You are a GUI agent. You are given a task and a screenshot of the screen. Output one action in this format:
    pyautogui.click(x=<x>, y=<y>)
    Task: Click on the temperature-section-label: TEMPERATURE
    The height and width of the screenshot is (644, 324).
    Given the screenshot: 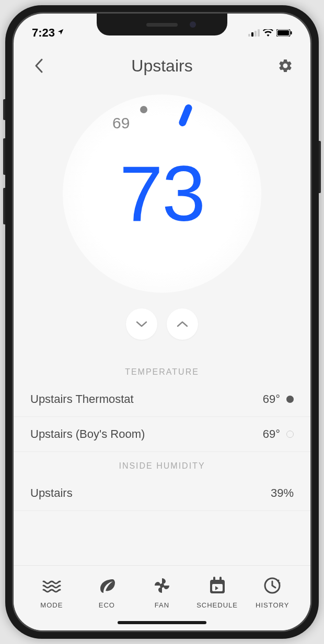 What is the action you would take?
    pyautogui.click(x=162, y=370)
    